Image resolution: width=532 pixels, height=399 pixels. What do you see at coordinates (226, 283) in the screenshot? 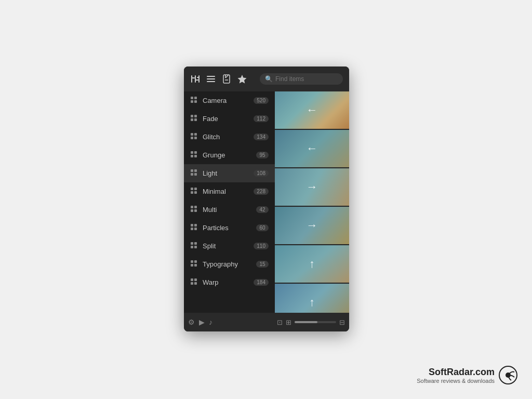
I see `warp-label: Warp` at bounding box center [226, 283].